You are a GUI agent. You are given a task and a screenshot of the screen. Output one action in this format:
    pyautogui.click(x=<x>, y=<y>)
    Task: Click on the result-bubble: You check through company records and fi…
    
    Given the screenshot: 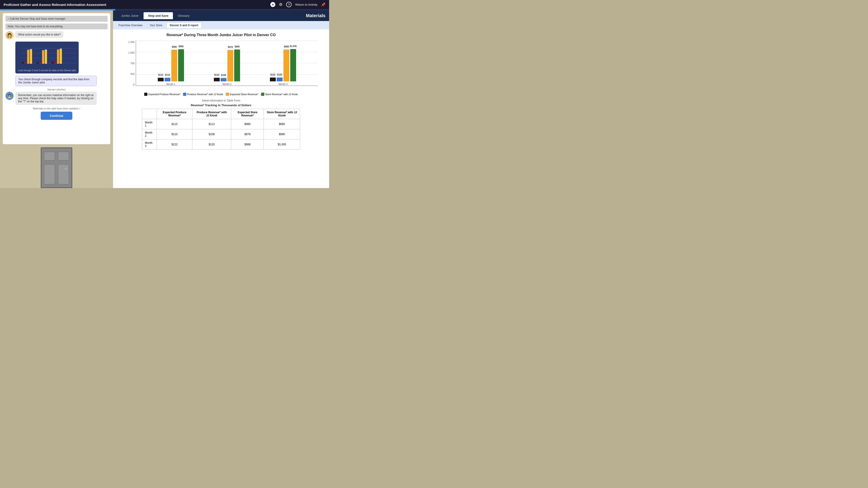 What is the action you would take?
    pyautogui.click(x=56, y=81)
    